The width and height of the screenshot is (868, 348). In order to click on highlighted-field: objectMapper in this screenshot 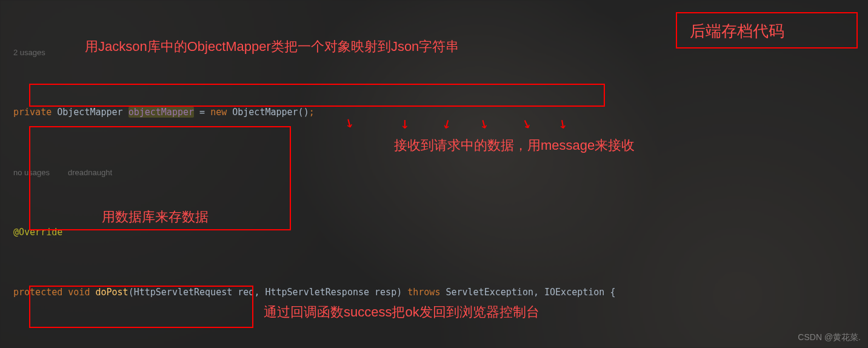, I will do `click(161, 112)`.